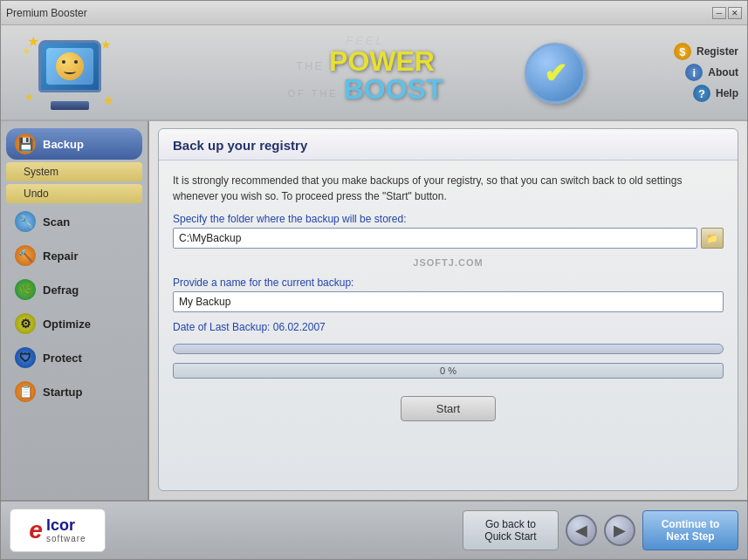 This screenshot has height=560, width=748. I want to click on tagline-boost: BOOST, so click(394, 89).